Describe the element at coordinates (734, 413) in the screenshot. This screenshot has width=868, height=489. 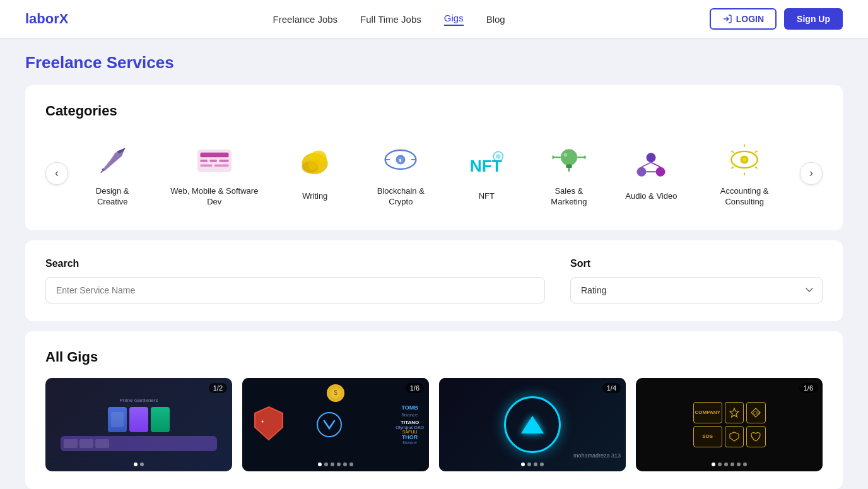
I see `logo-star-icon` at that location.